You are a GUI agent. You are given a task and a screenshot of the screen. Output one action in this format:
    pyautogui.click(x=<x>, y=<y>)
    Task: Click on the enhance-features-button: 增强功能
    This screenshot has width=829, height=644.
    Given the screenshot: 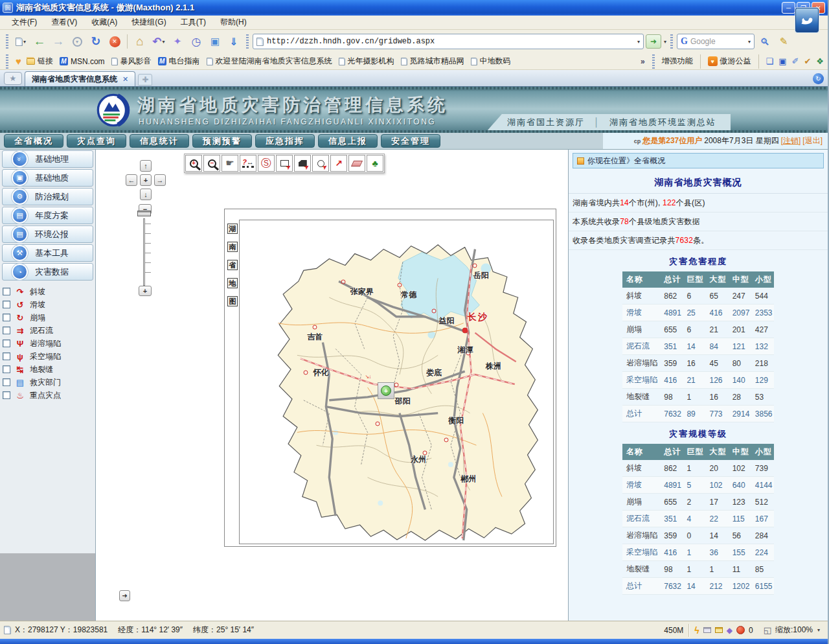 What is the action you would take?
    pyautogui.click(x=677, y=61)
    